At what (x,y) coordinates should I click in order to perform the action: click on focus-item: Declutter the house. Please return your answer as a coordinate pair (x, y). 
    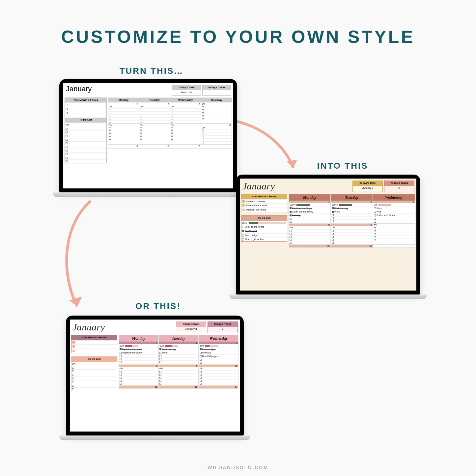
    Looking at the image, I should click on (256, 210).